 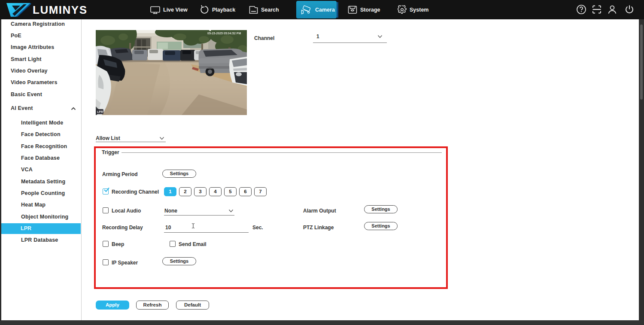 I want to click on svg-text: LPR, so click(x=100, y=112).